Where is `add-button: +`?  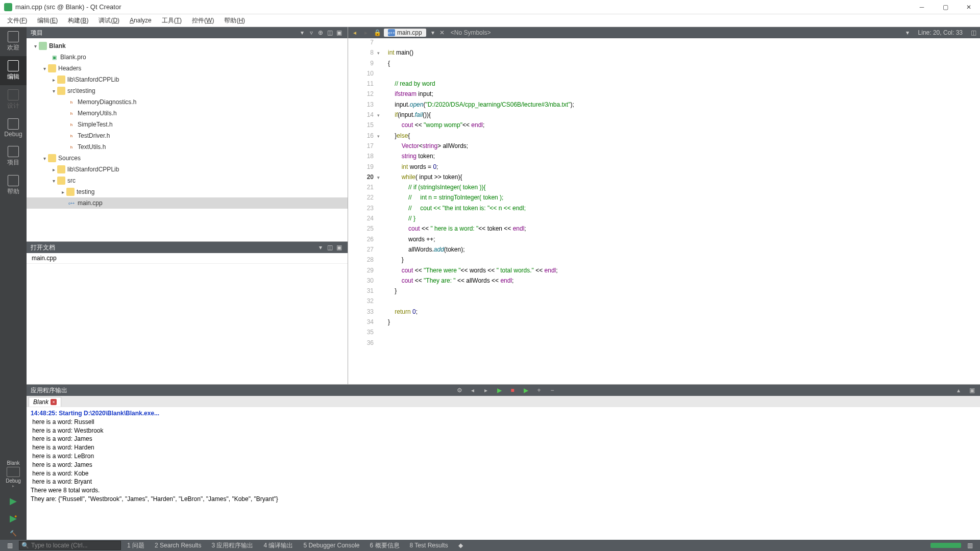
add-button: + is located at coordinates (539, 390).